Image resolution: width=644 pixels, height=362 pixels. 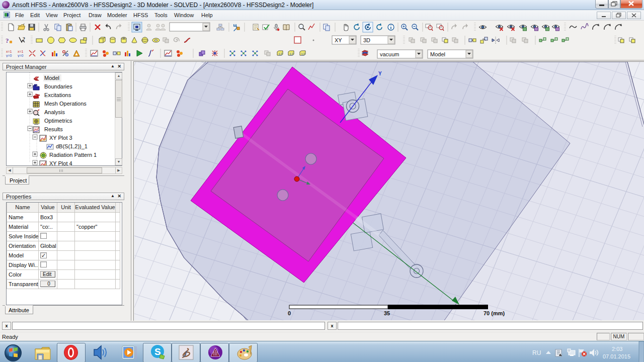 I want to click on svg-text: 70 (mm), so click(x=494, y=313).